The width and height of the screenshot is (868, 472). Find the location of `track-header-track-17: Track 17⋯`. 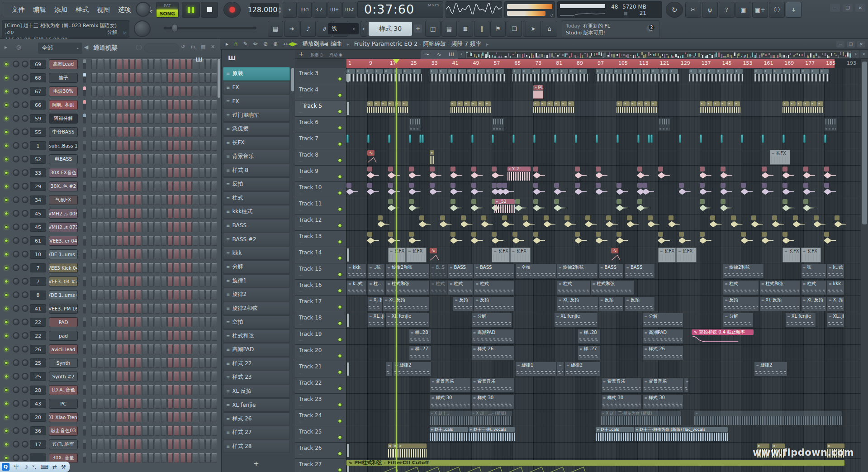

track-header-track-17: Track 17⋯ is located at coordinates (321, 304).